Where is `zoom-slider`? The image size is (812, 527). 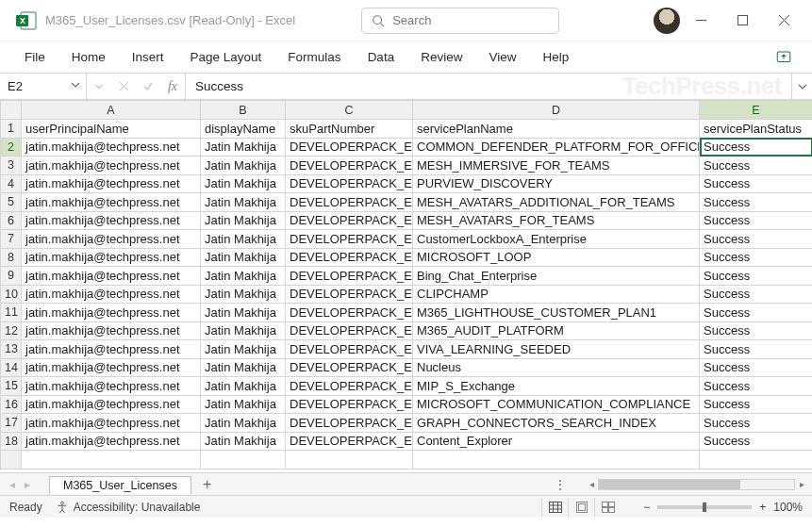 zoom-slider is located at coordinates (704, 507).